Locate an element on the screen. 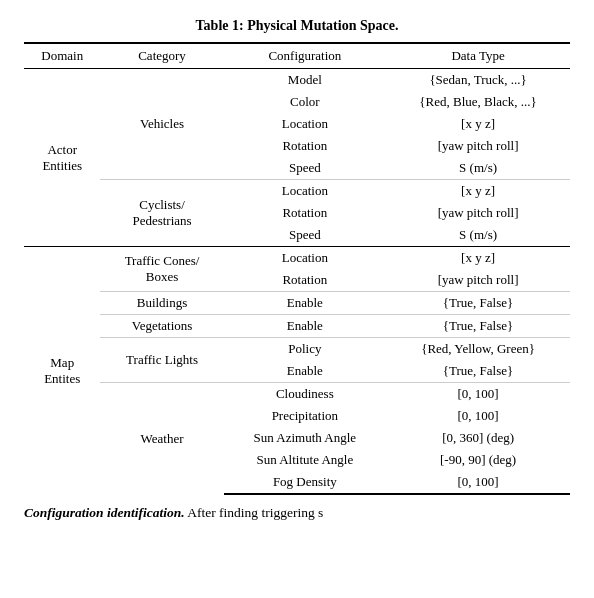  datatype-cell: {Sedan, Truck, ...} is located at coordinates (478, 80).